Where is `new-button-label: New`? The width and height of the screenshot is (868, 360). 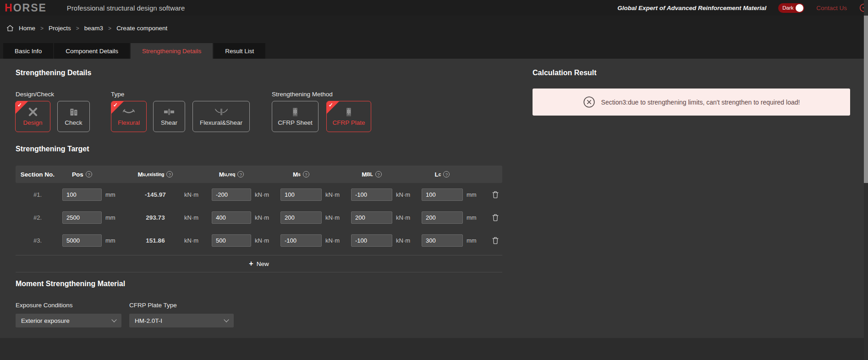
new-button-label: New is located at coordinates (263, 264).